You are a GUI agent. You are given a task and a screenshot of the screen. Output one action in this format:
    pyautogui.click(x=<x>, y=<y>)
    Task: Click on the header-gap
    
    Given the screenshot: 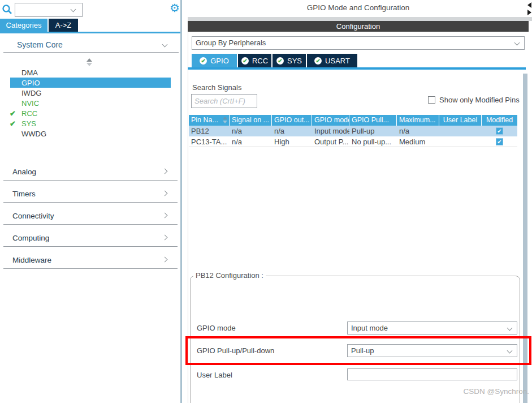 What is the action you would take?
    pyautogui.click(x=360, y=19)
    